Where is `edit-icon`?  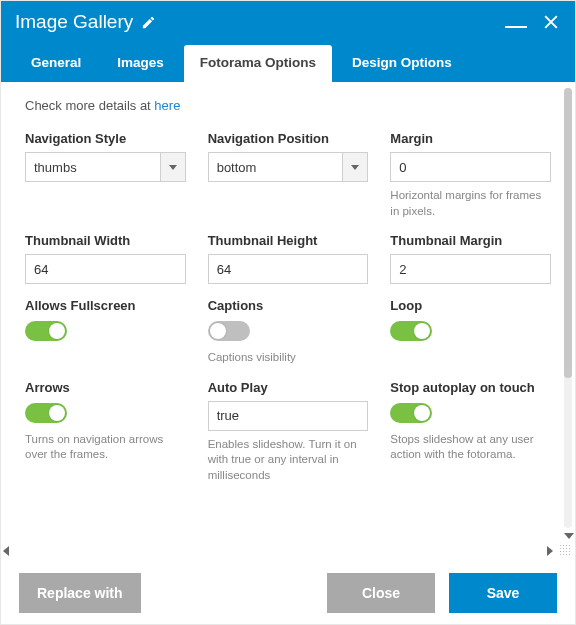
edit-icon is located at coordinates (148, 22).